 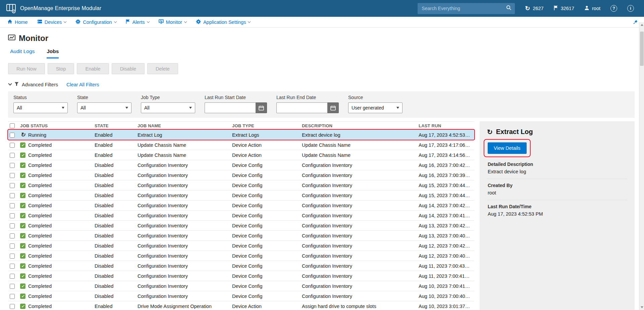 I want to click on job-row: Completed Enabled Drive Mode Assignment …, so click(x=241, y=306).